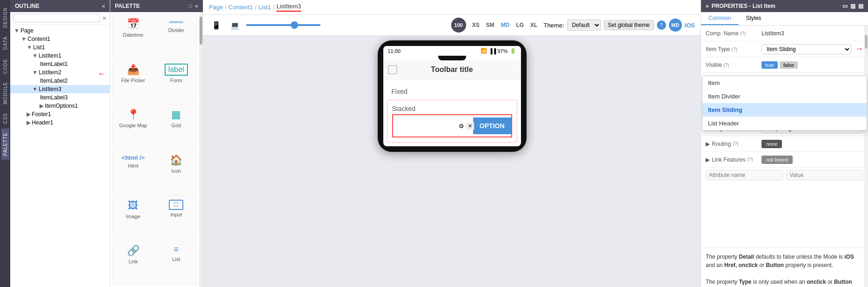 Image resolution: width=868 pixels, height=287 pixels. Describe the element at coordinates (133, 82) in the screenshot. I see `palette-item-filepicker: 📤 File Picker` at that location.